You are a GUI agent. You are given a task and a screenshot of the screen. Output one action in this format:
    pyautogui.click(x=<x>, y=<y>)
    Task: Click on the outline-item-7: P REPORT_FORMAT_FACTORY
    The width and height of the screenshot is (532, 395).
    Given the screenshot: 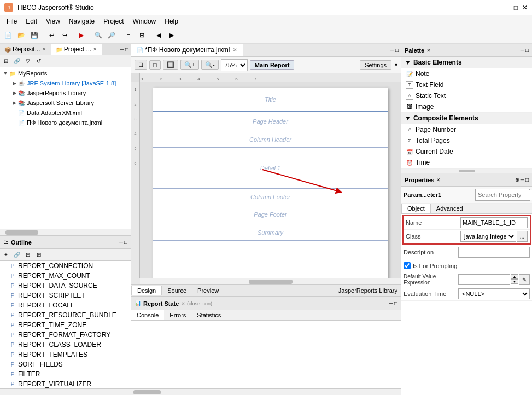 What is the action you would take?
    pyautogui.click(x=66, y=335)
    